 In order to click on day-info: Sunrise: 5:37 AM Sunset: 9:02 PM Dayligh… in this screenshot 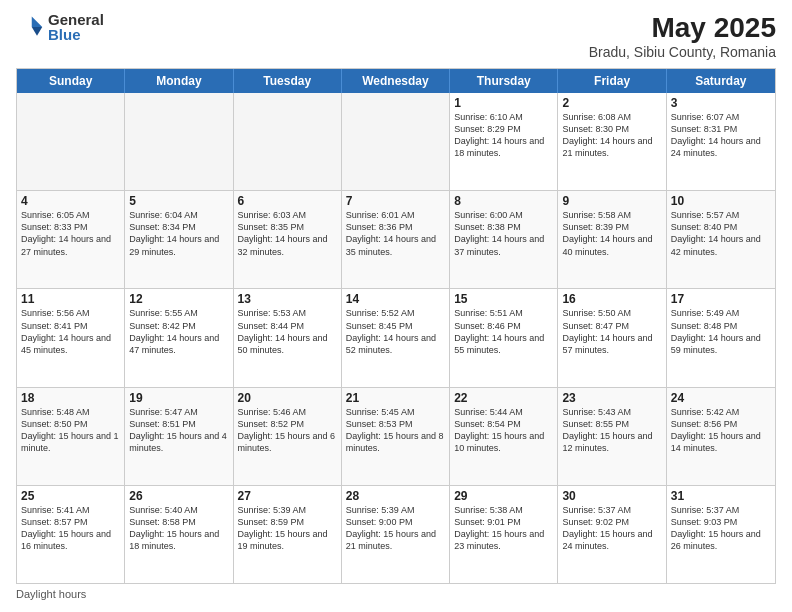, I will do `click(612, 528)`.